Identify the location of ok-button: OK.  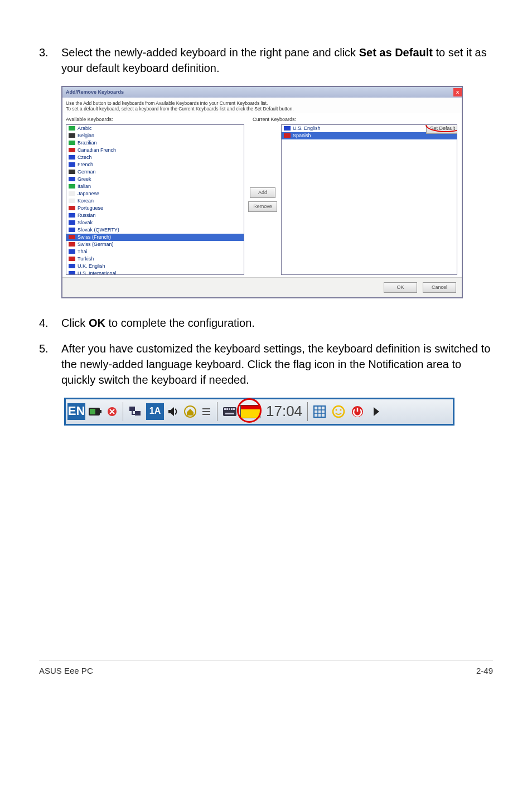
(400, 288).